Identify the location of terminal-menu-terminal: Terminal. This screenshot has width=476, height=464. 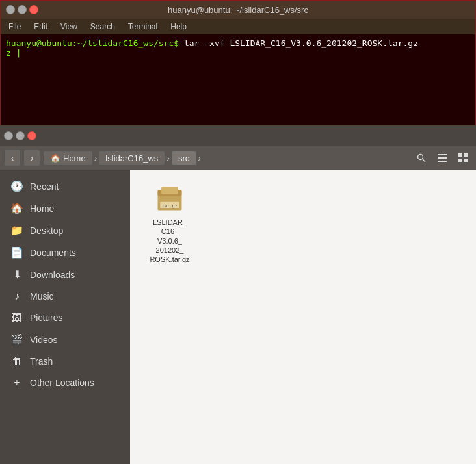
(143, 27).